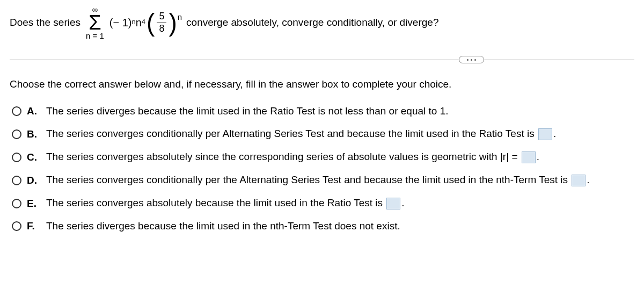 Image resolution: width=644 pixels, height=282 pixels. Describe the element at coordinates (95, 23) in the screenshot. I see `sigma-symbol: Σ` at that location.